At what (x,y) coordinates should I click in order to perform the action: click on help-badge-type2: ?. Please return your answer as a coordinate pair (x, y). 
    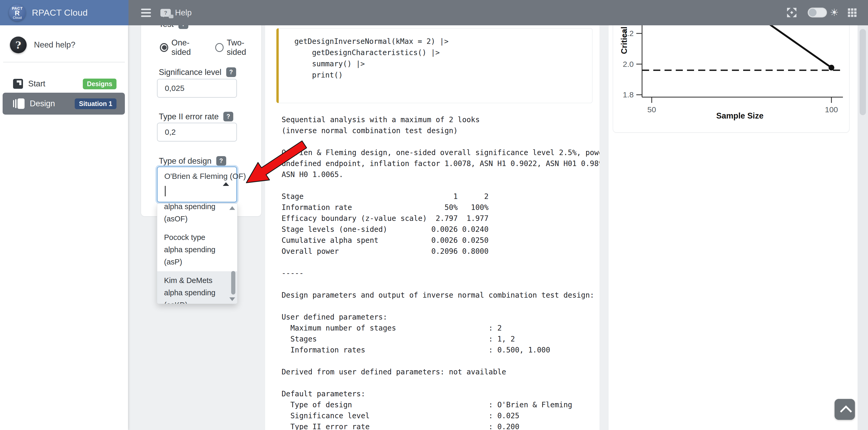
    Looking at the image, I should click on (228, 117).